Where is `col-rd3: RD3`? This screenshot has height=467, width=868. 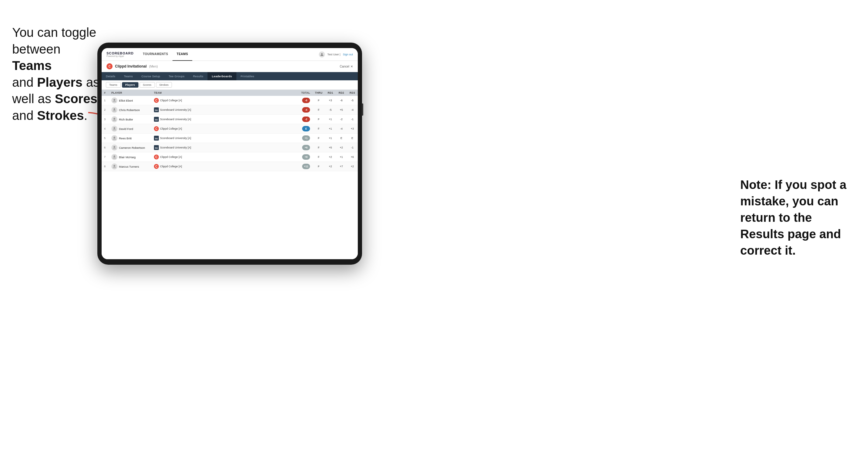 col-rd3: RD3 is located at coordinates (352, 93).